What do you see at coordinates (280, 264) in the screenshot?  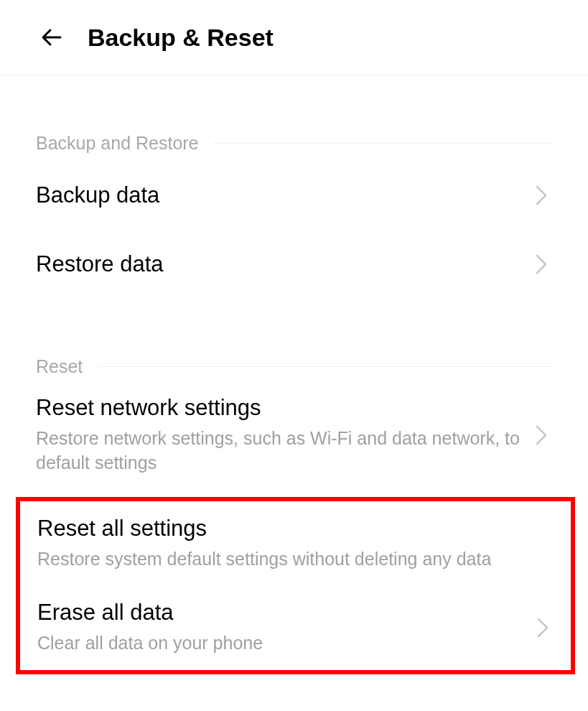 I see `list-item-text: Restore data` at bounding box center [280, 264].